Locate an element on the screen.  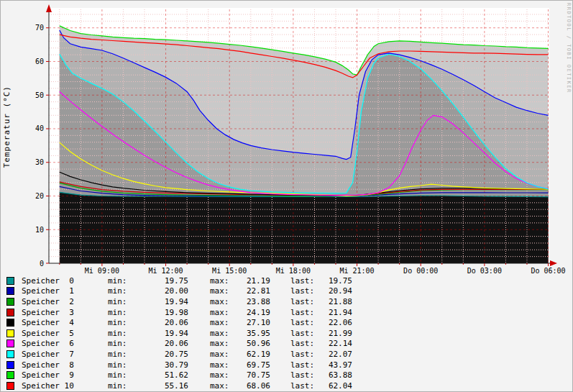
x-tick-label: Mi 09:00 is located at coordinates (102, 270).